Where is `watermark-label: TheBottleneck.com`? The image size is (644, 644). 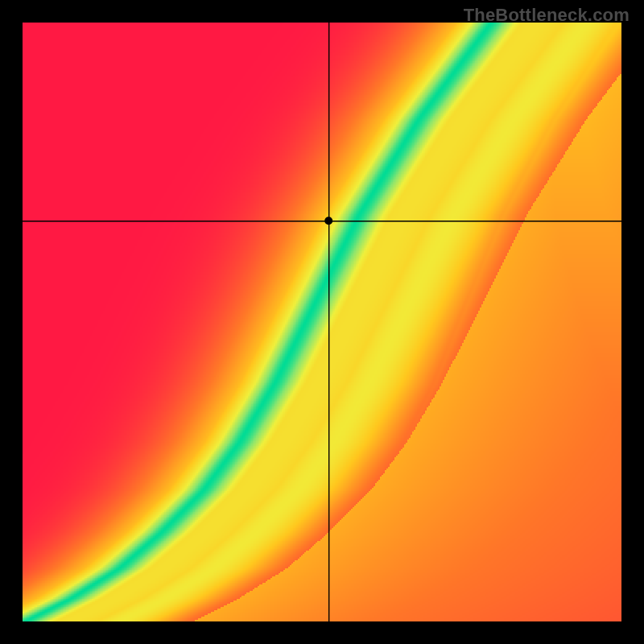
watermark-label: TheBottleneck.com is located at coordinates (547, 15).